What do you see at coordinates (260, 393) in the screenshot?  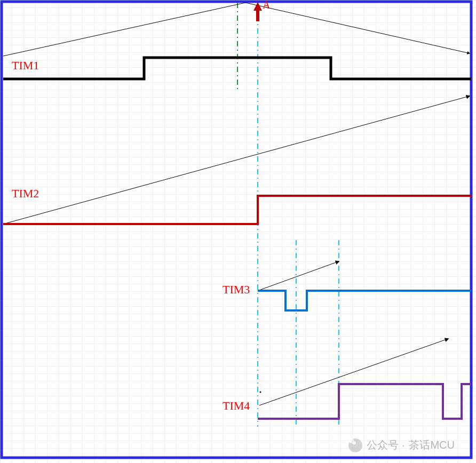 I see `tim4-tickdot` at bounding box center [260, 393].